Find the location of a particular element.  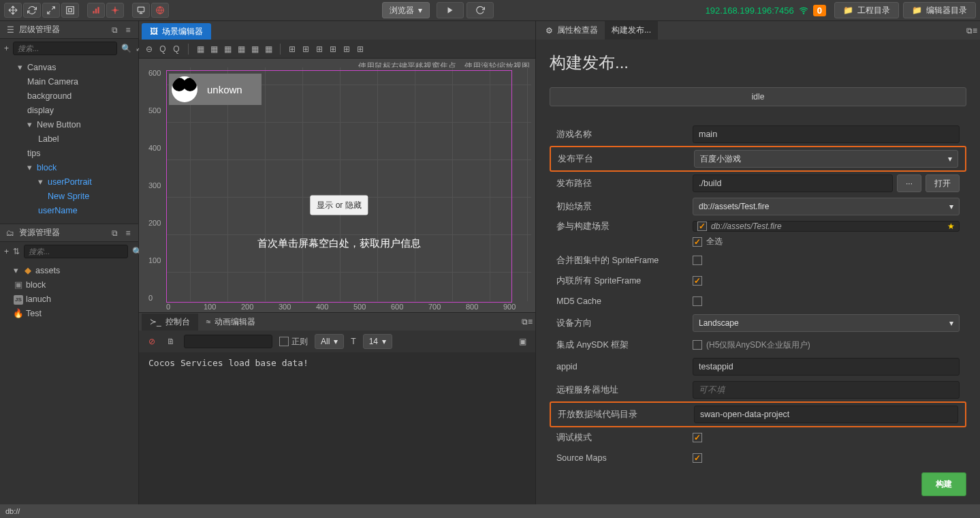

rect-tool is located at coordinates (70, 10).